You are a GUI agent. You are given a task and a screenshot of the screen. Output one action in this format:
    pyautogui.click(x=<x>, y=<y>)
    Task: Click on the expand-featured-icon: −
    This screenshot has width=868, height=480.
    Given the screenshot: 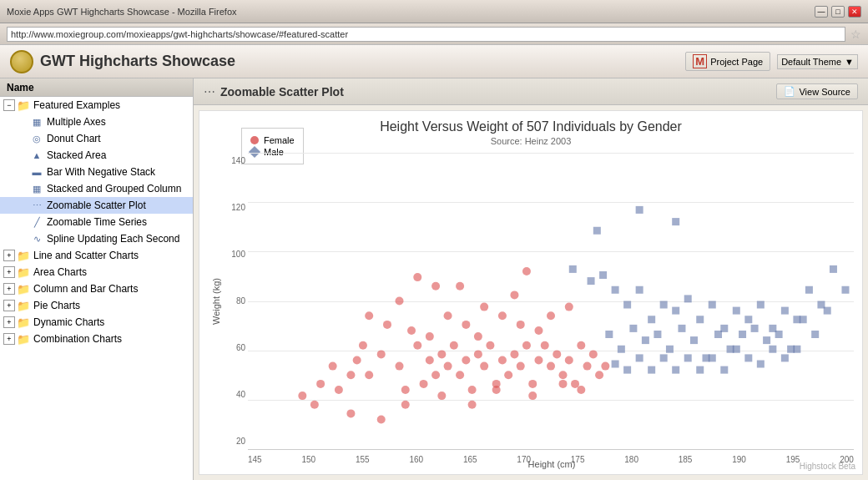 What is the action you would take?
    pyautogui.click(x=9, y=105)
    